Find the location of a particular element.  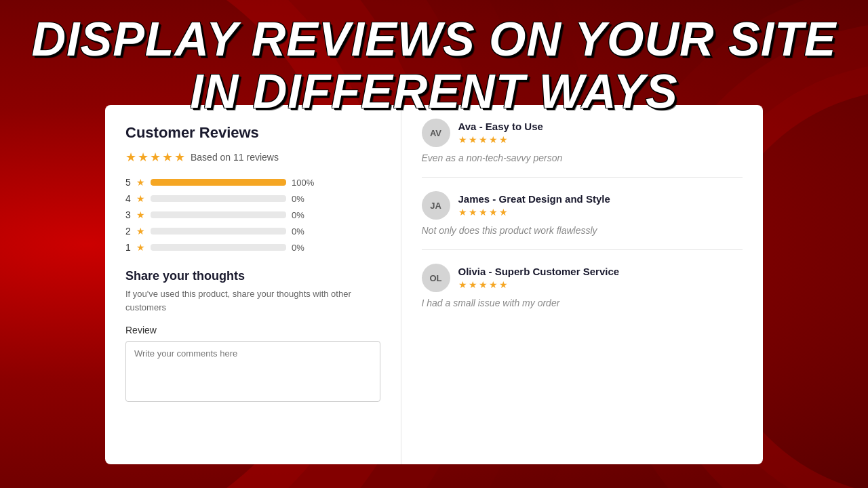

based-on-text: Based on 11 reviews is located at coordinates (235, 157).